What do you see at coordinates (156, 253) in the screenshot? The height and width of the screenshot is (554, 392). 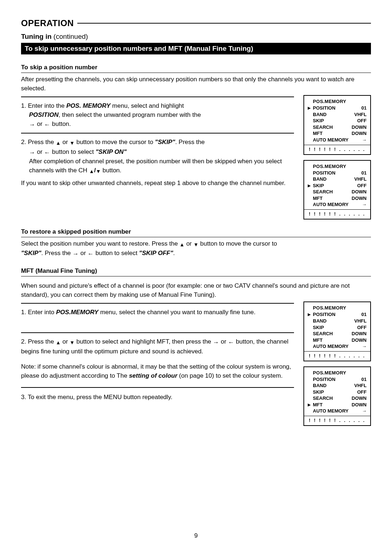 I see `skip-off-label: "SKIP OFF"` at bounding box center [156, 253].